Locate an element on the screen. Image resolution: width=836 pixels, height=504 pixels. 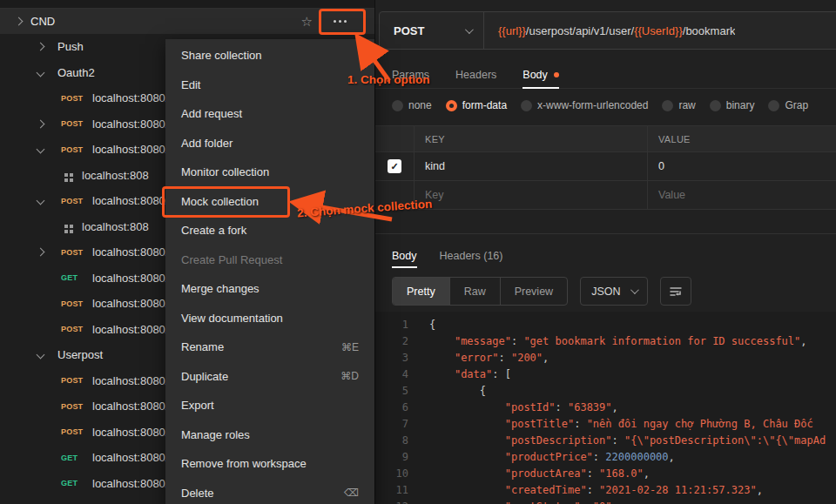
view-mode-pretty: Pretty is located at coordinates (421, 291).